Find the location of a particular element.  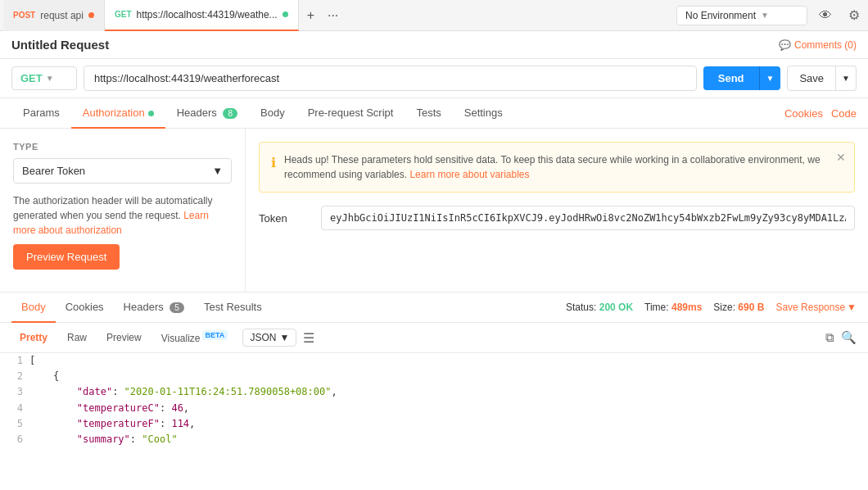

tab-settings: Settings is located at coordinates (483, 113).